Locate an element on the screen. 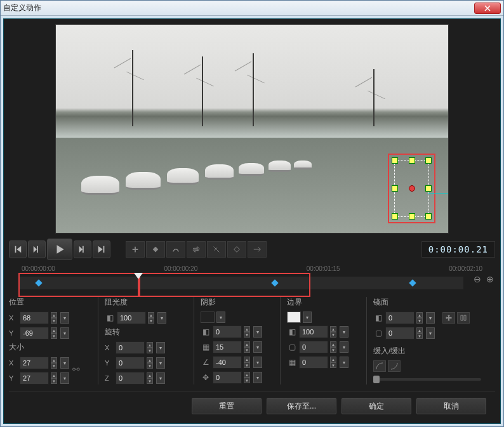  mirror-move-button is located at coordinates (449, 318).